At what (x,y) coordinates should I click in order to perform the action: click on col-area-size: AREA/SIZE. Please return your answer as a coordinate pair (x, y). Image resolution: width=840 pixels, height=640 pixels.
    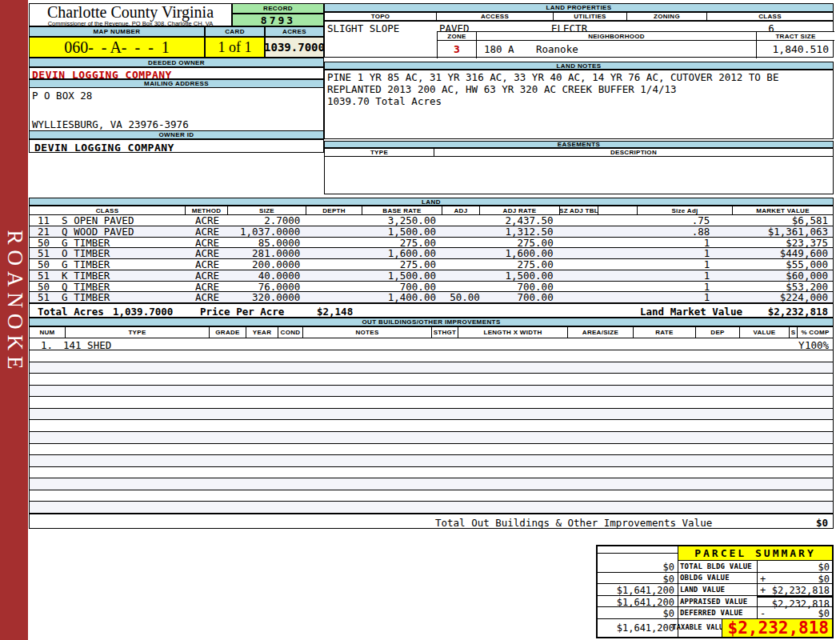
    Looking at the image, I should click on (601, 333).